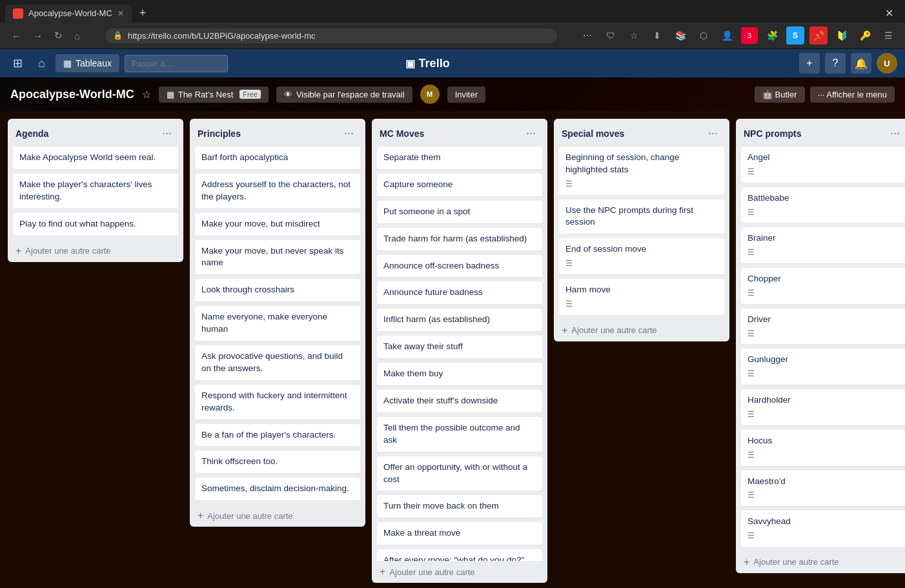 This screenshot has height=588, width=905. What do you see at coordinates (460, 239) in the screenshot?
I see `card: Trade harm for harm (as established)` at bounding box center [460, 239].